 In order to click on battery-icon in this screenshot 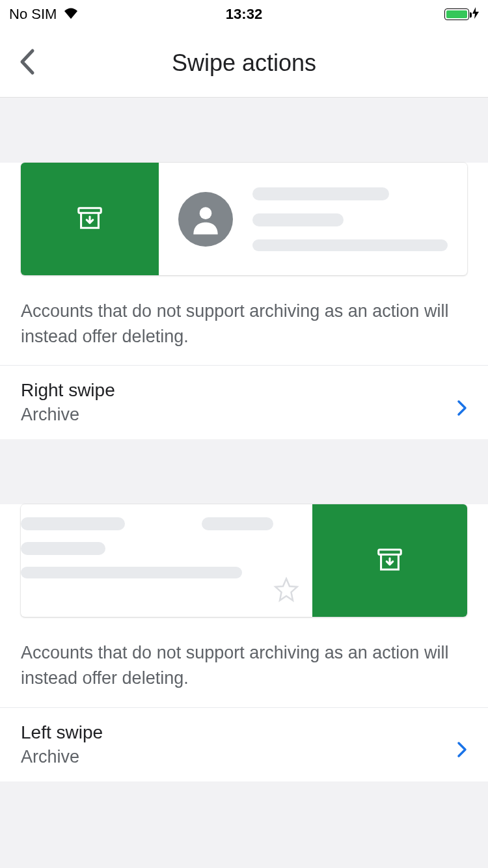, I will do `click(457, 14)`.